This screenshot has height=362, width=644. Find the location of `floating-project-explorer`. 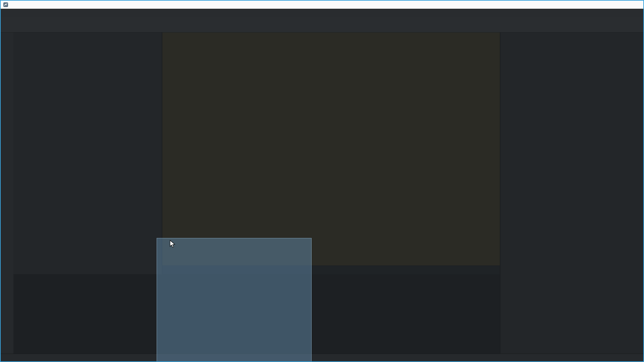

floating-project-explorer is located at coordinates (234, 300).